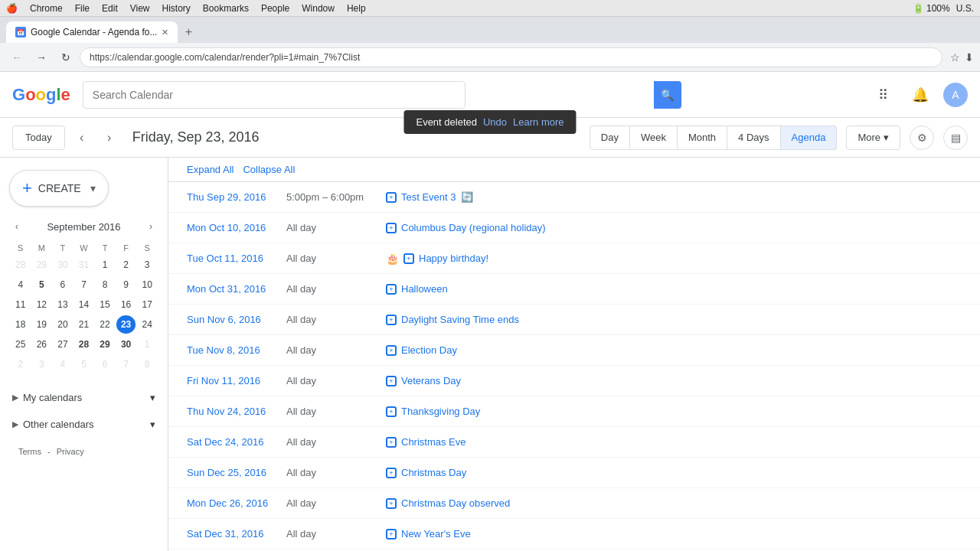 The image size is (980, 551). Describe the element at coordinates (674, 320) in the screenshot. I see `event-name-4: + Daylight Saving Time ends` at that location.